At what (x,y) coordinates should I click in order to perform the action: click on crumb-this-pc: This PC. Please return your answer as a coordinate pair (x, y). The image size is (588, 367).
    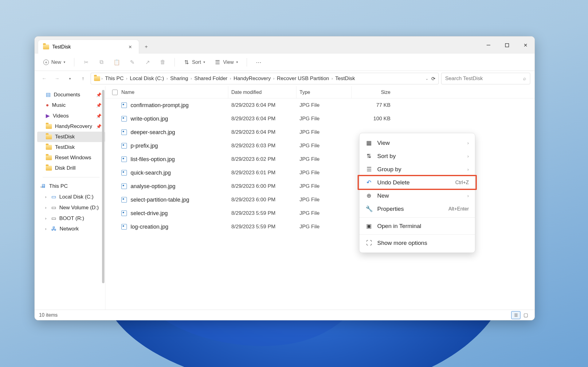
    Looking at the image, I should click on (114, 79).